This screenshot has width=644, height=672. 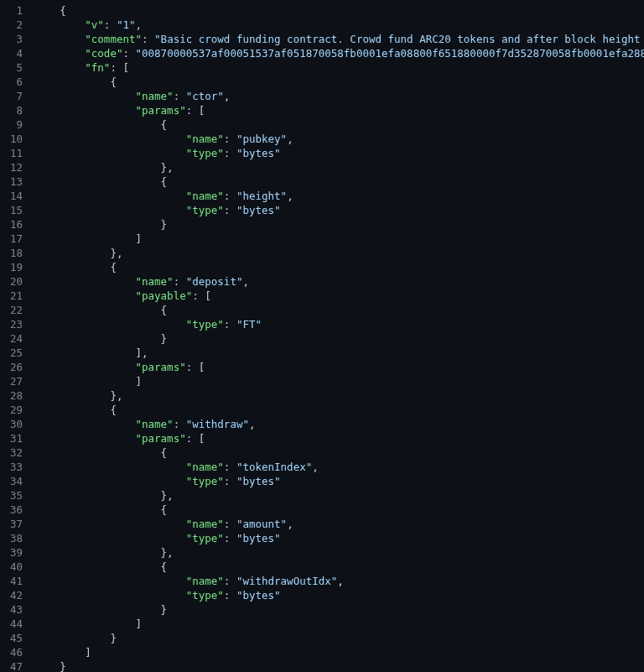 I want to click on code-line: "fn": [, so click(x=339, y=67).